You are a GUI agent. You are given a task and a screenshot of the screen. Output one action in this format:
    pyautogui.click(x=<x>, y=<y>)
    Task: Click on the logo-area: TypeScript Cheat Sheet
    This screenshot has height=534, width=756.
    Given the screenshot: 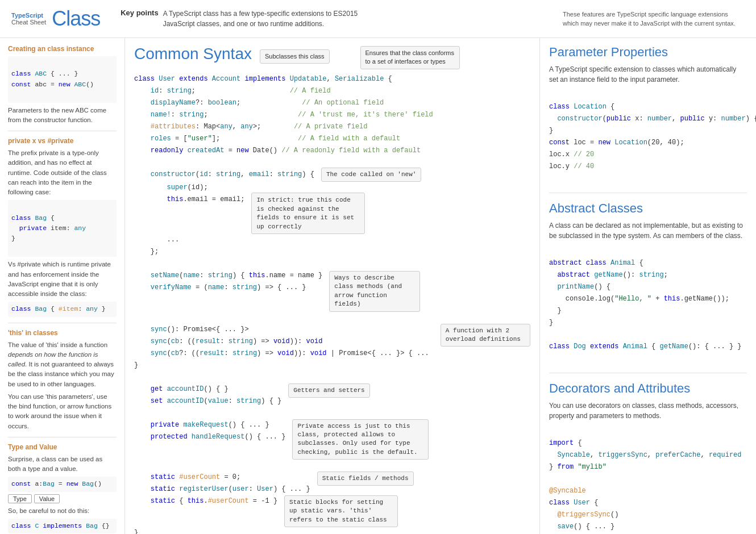 What is the action you would take?
    pyautogui.click(x=28, y=19)
    